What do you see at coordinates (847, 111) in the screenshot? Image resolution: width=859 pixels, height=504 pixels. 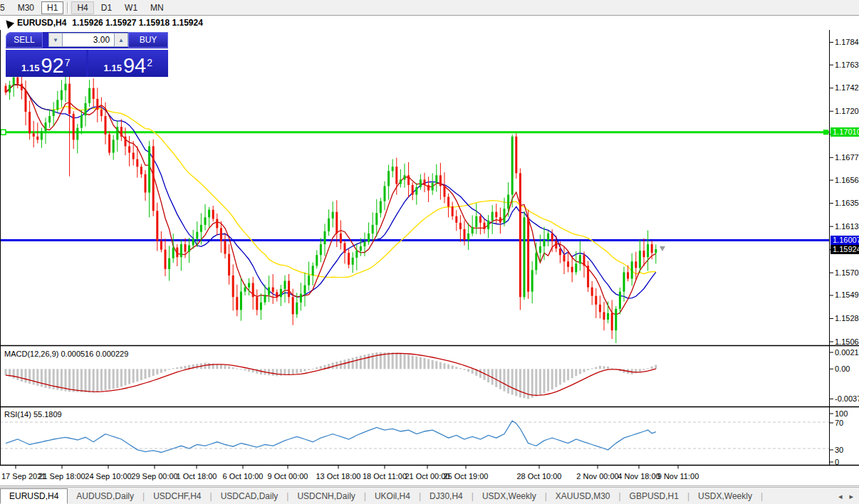 I see `price-tick-label: 1.17205` at bounding box center [847, 111].